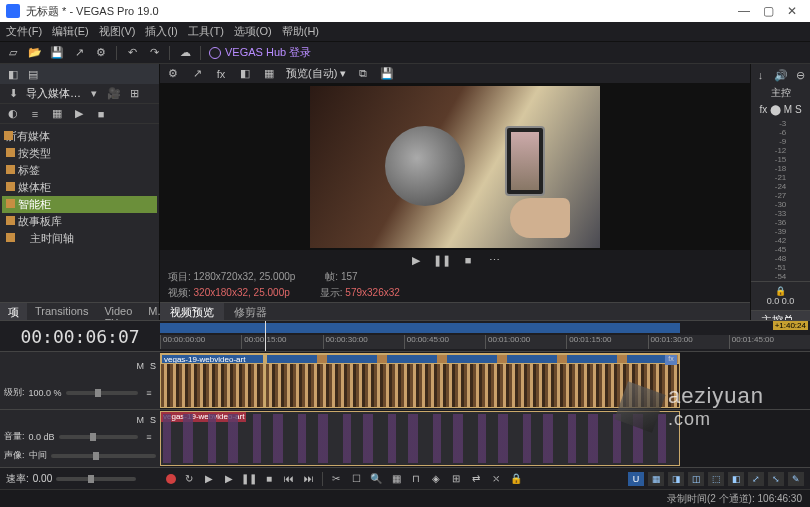 This screenshot has width=810, height=507. I want to click on vegas-hub-button: VEGAS Hub 登录, so click(260, 52).